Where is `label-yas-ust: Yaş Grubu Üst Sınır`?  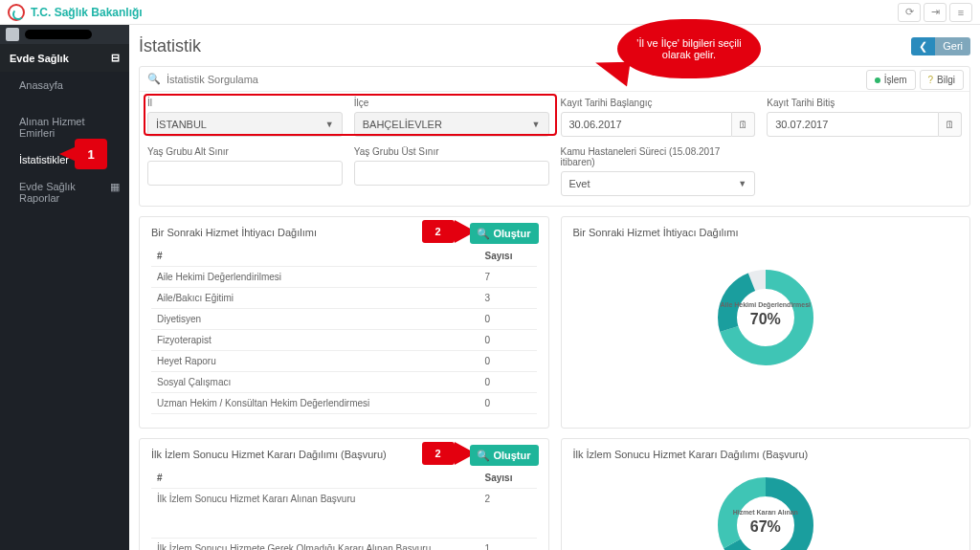 label-yas-ust: Yaş Grubu Üst Sınır is located at coordinates (452, 151).